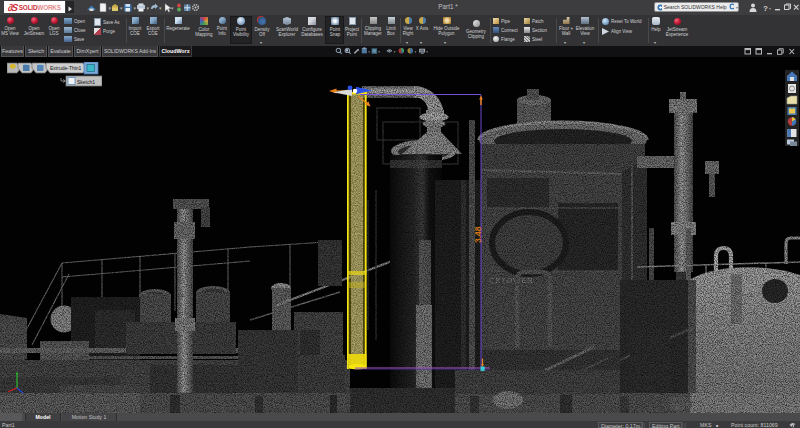 The height and width of the screenshot is (428, 800). What do you see at coordinates (511, 280) in the screenshot?
I see `svg-text: CXTOWER` at bounding box center [511, 280].